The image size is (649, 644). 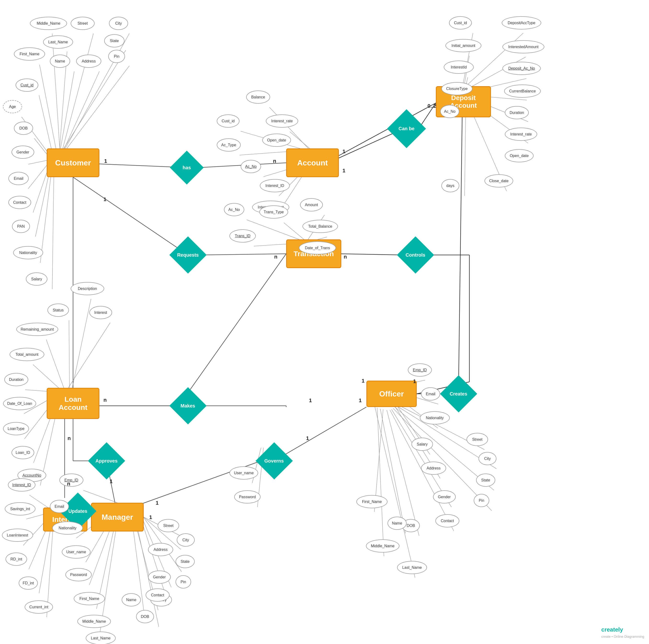 What do you see at coordinates (76, 552) in the screenshot?
I see `attr-username-mgr: User_name` at bounding box center [76, 552].